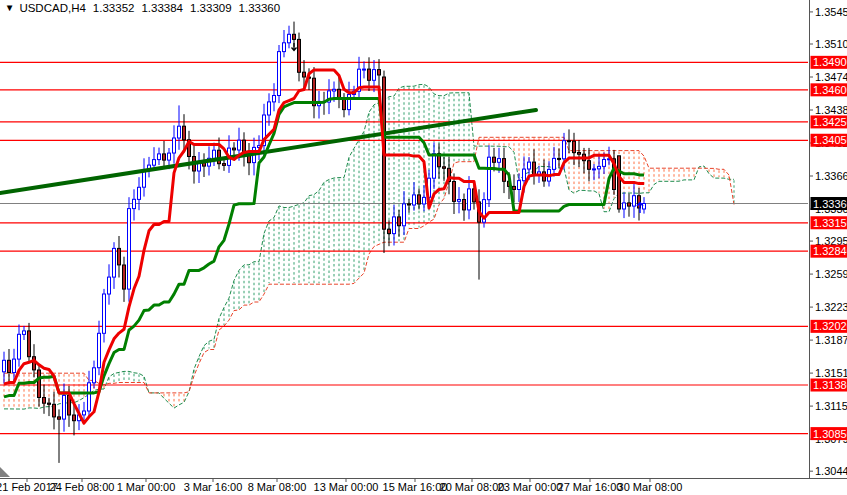 This screenshot has width=847, height=495. What do you see at coordinates (830, 385) in the screenshot?
I see `svg-text: 1.31380` at bounding box center [830, 385].